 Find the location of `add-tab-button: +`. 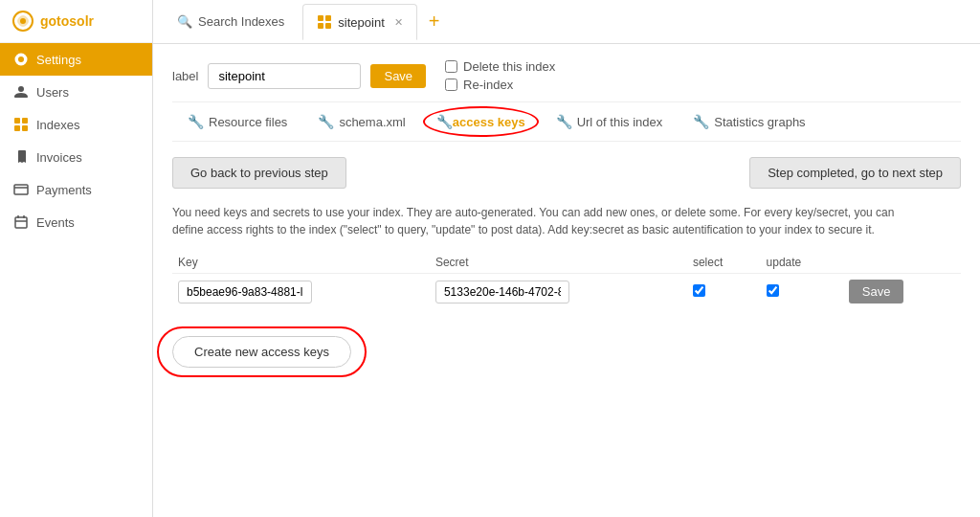

add-tab-button: + is located at coordinates (434, 21).